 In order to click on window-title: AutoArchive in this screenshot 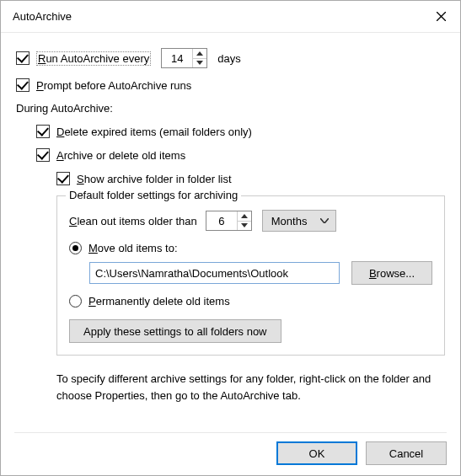, I will do `click(217, 17)`.